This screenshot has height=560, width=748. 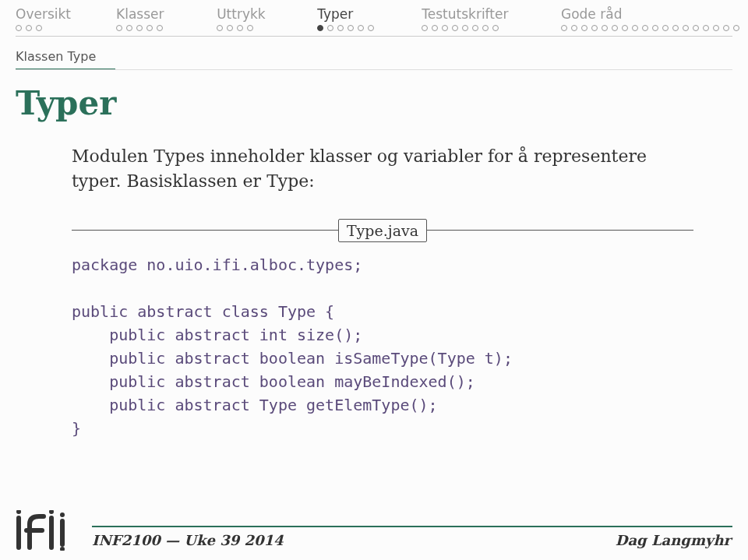 What do you see at coordinates (647, 21) in the screenshot?
I see `nav-item-5: Gode råd` at bounding box center [647, 21].